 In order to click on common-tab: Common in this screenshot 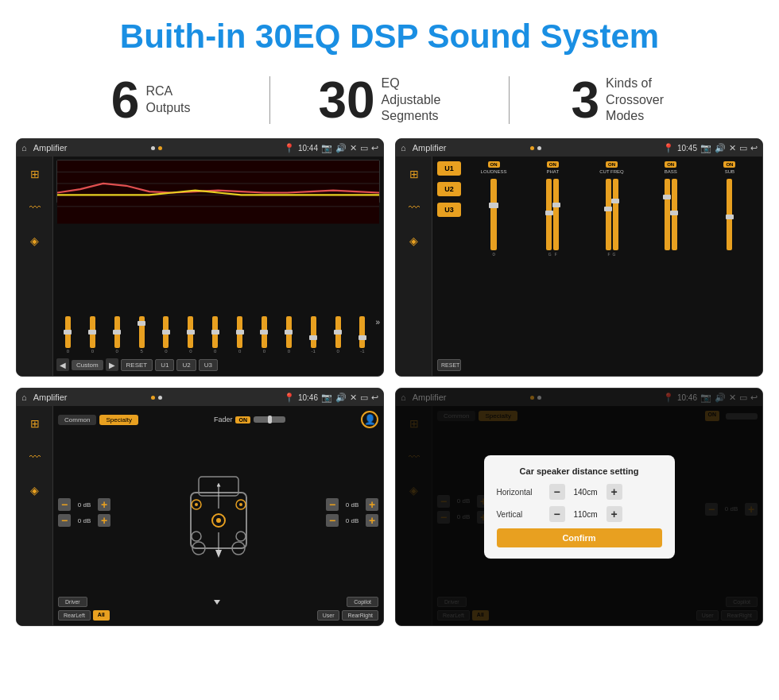, I will do `click(77, 420)`.